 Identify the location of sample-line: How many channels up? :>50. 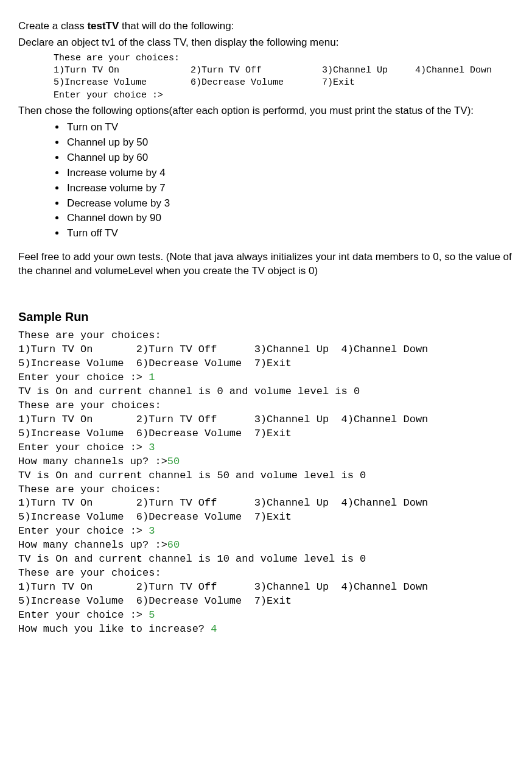
(266, 462).